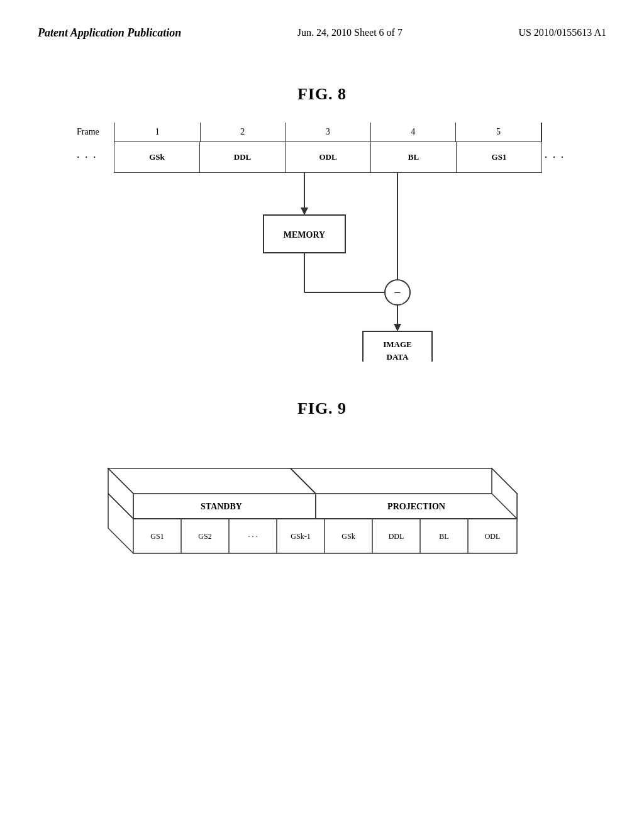  I want to click on frame-num-1: 1, so click(157, 132).